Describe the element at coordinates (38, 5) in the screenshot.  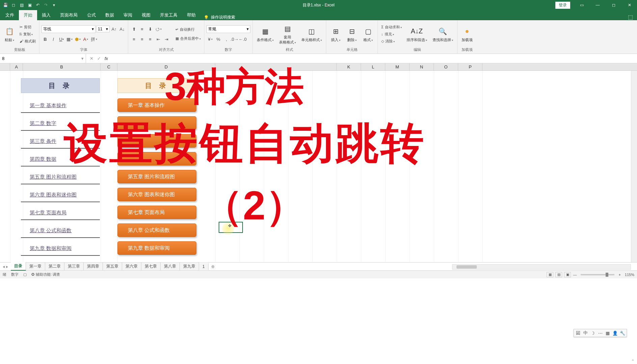
I see `undo-icon: ↶` at that location.